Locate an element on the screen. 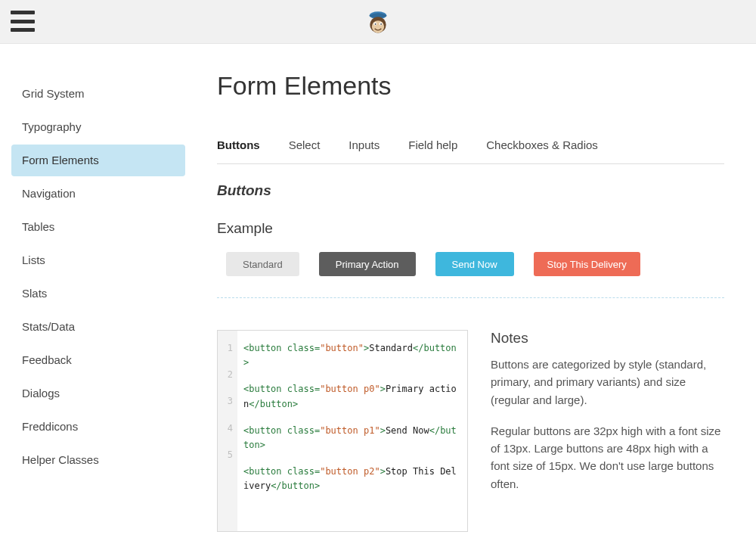 This screenshot has width=756, height=541. notes-heading: Notes is located at coordinates (608, 338).